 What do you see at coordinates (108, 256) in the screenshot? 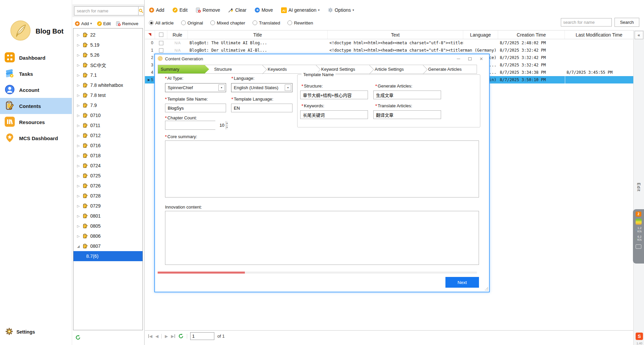
I see `tree-item: 8.7(6)` at bounding box center [108, 256].